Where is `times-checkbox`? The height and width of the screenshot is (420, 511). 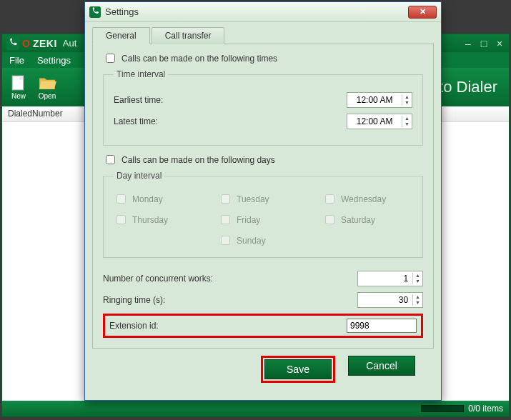
times-checkbox is located at coordinates (110, 59).